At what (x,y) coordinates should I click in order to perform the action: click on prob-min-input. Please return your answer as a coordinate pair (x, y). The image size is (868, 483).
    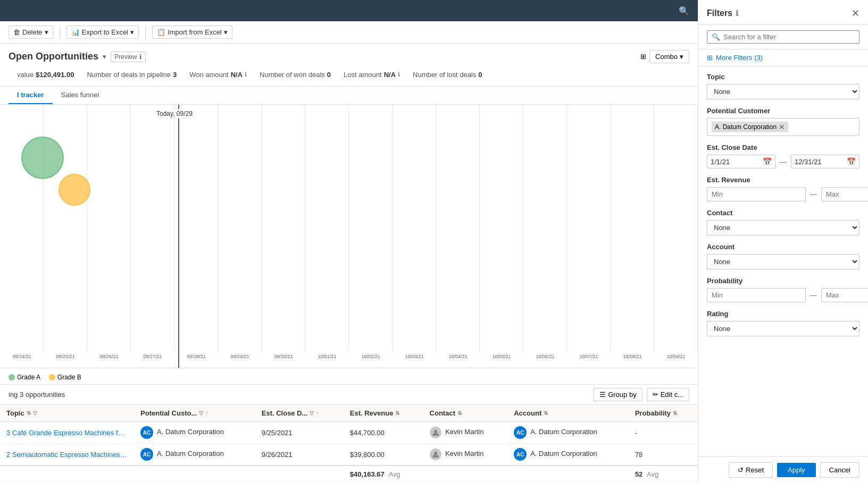
    Looking at the image, I should click on (756, 295).